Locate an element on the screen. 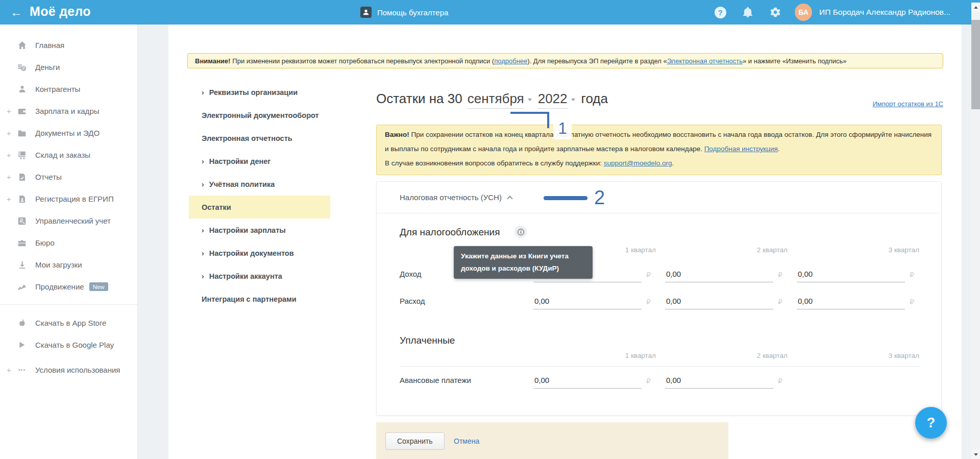 The image size is (980, 459). settings-nav-item-balances: Остатки is located at coordinates (259, 207).